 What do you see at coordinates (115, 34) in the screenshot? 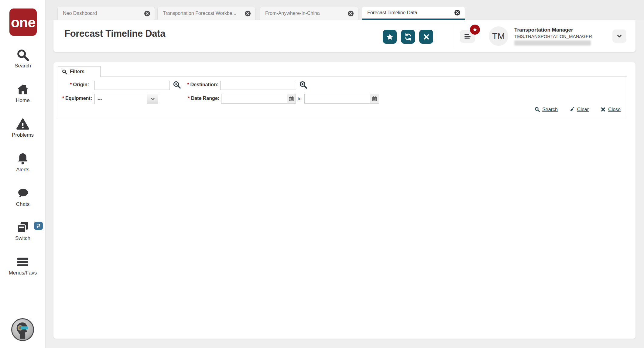
I see `page-title: Forecast Timeline Data` at bounding box center [115, 34].